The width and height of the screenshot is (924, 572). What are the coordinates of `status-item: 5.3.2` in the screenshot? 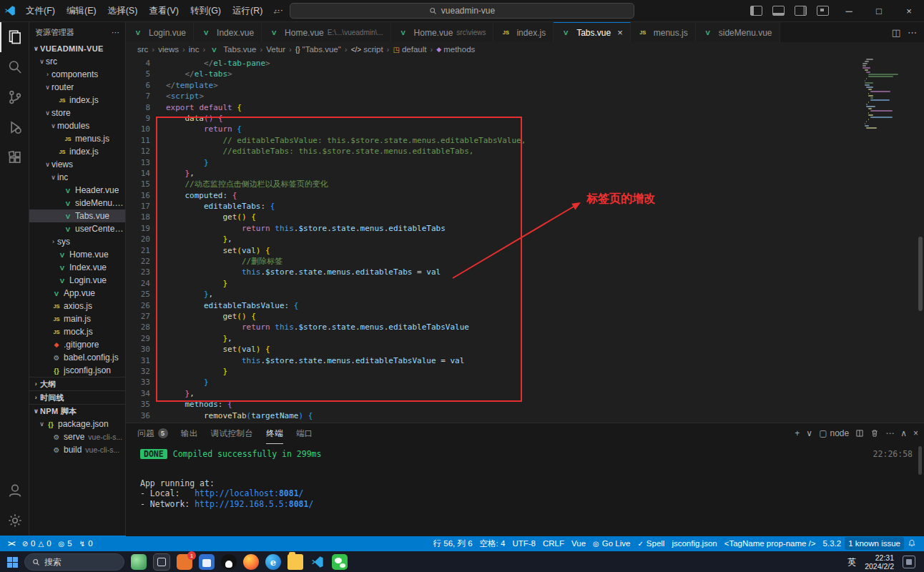 It's located at (832, 543).